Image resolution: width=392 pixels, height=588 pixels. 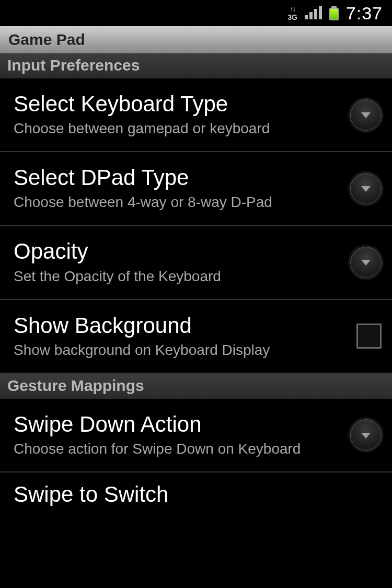 What do you see at coordinates (177, 178) in the screenshot?
I see `pref-title: Select DPad Type` at bounding box center [177, 178].